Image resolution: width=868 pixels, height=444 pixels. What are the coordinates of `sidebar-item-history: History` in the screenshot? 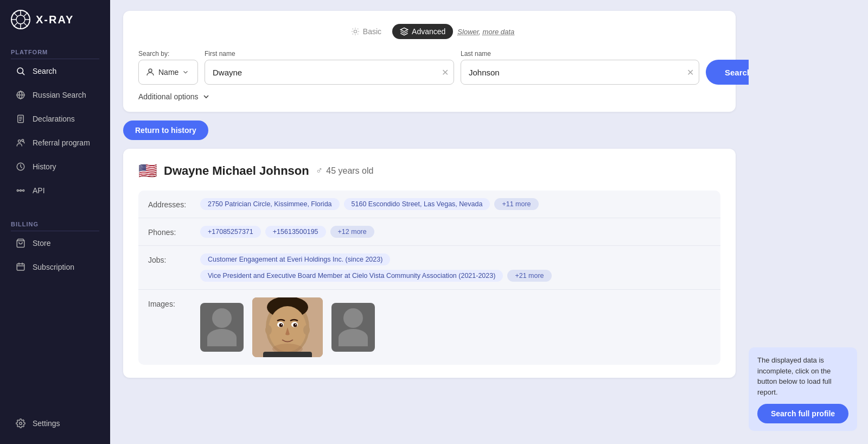 It's located at (55, 167).